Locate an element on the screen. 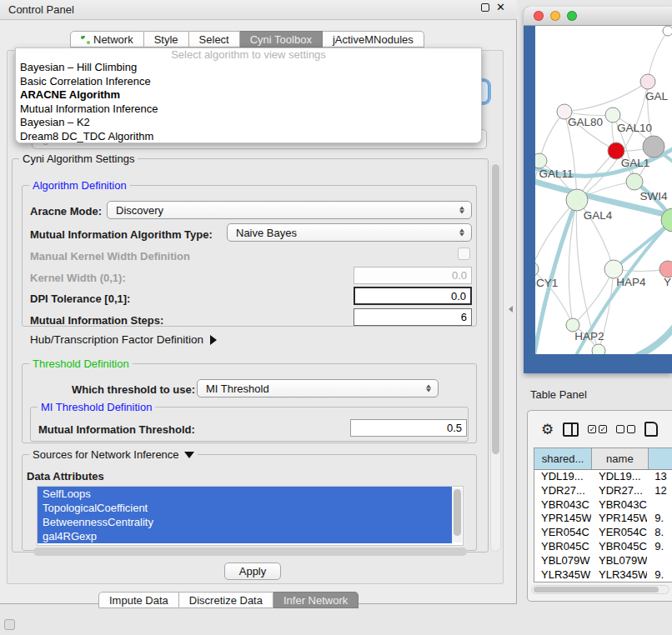 Image resolution: width=672 pixels, height=635 pixels. data-attribute-item: SelfLoops is located at coordinates (245, 493).